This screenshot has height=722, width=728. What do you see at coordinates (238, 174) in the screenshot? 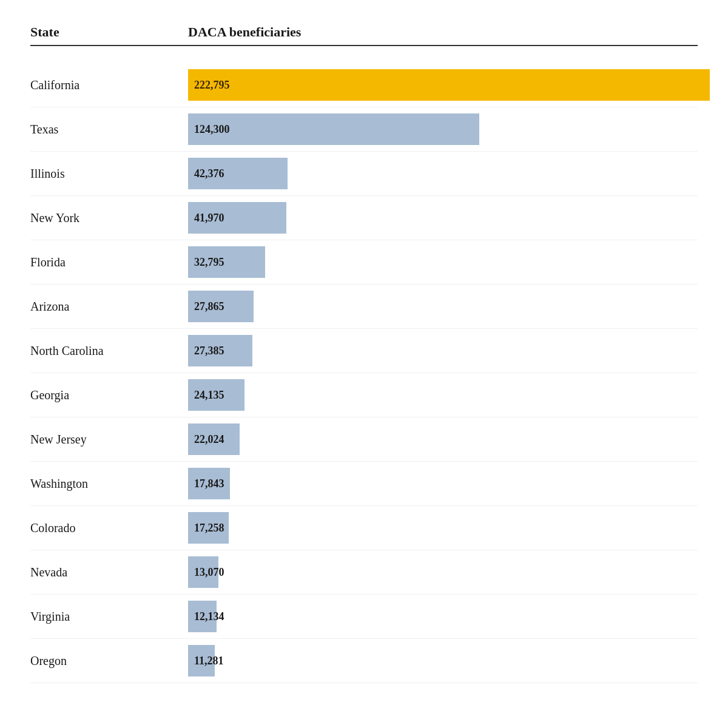
I see `bar-illinois: 42,376` at bounding box center [238, 174].